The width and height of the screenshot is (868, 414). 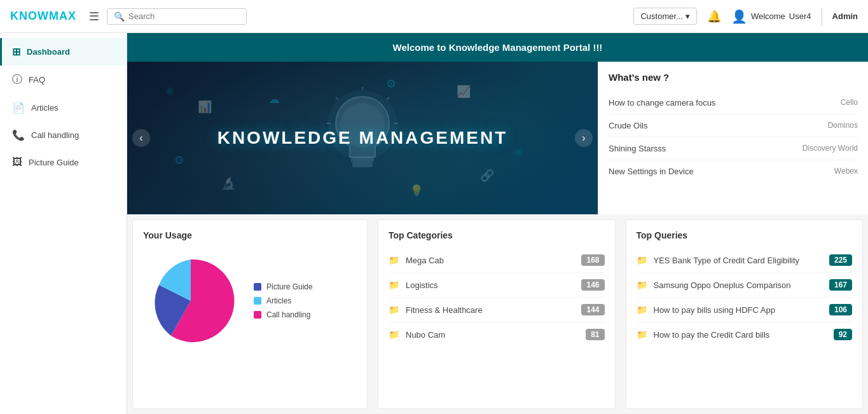 I want to click on sidebar-label-picture-guide: Picture Guide, so click(x=53, y=163).